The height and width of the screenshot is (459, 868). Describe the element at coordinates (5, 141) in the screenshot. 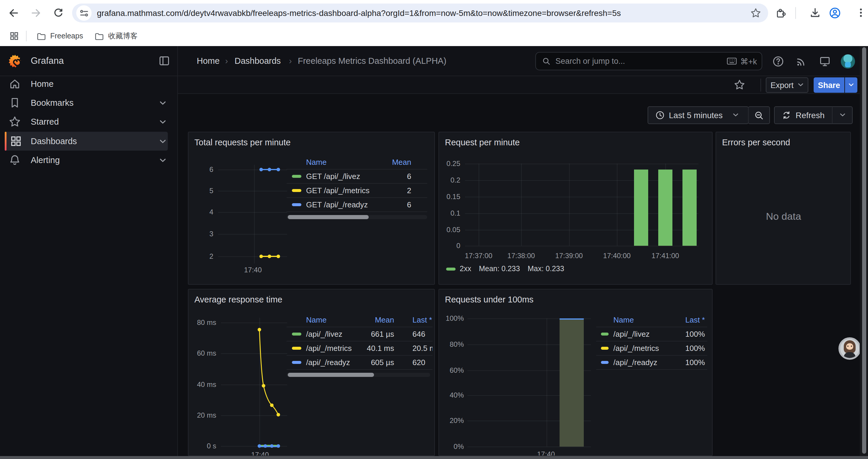

I see `active-accent-bar` at that location.